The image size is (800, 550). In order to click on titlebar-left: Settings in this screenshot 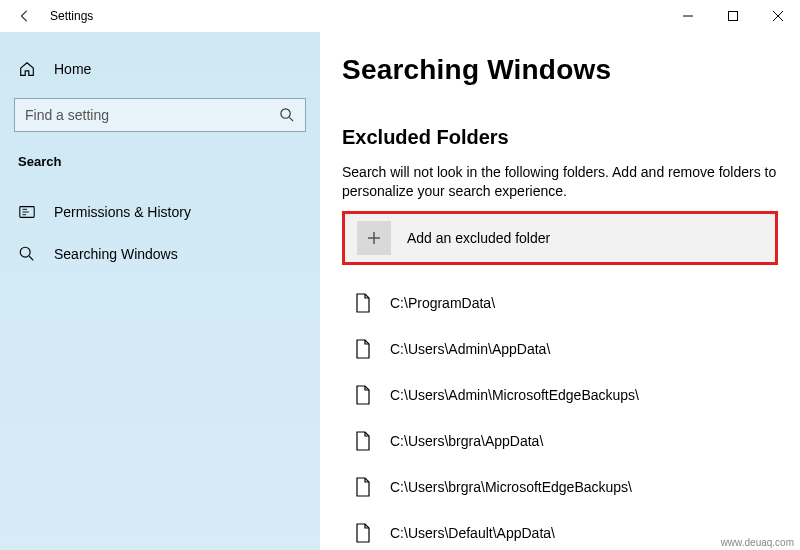, I will do `click(46, 16)`.